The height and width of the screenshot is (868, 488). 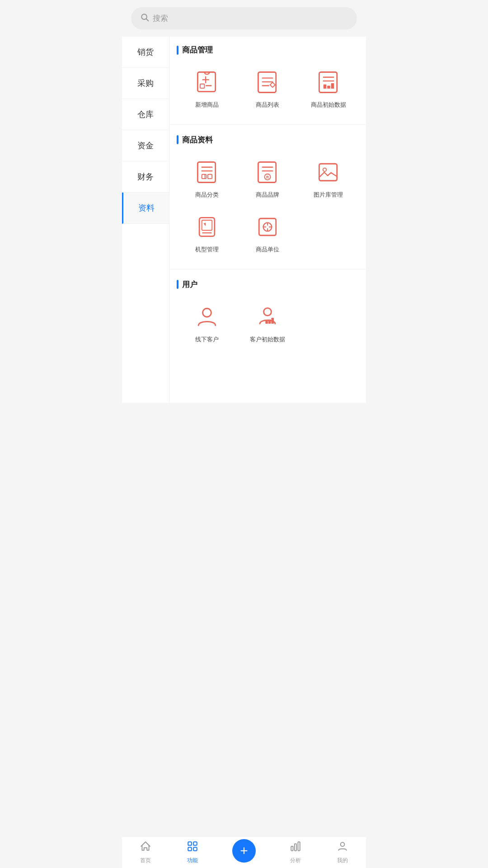 What do you see at coordinates (160, 18) in the screenshot?
I see `search-placeholder: 搜索` at bounding box center [160, 18].